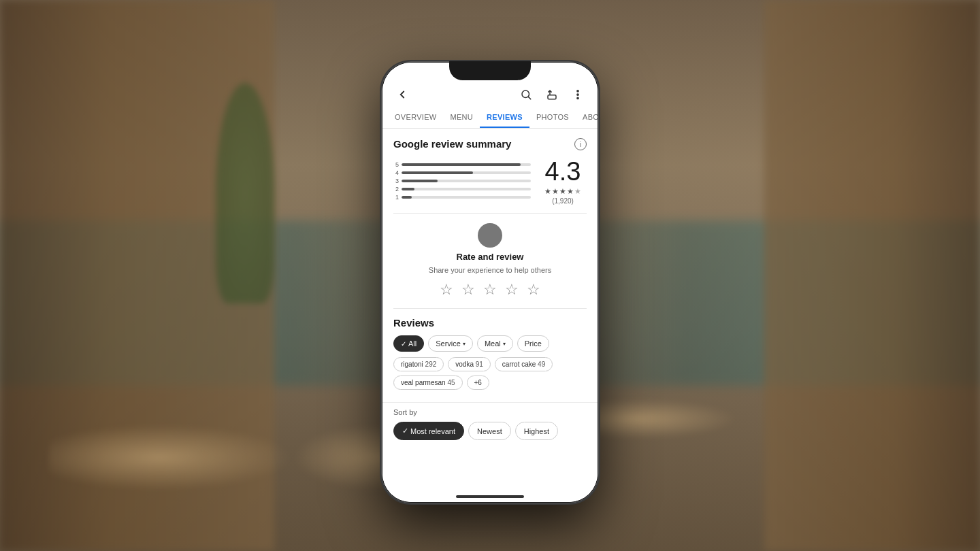 The width and height of the screenshot is (980, 551). I want to click on service-arrow-icon: ▾, so click(464, 344).